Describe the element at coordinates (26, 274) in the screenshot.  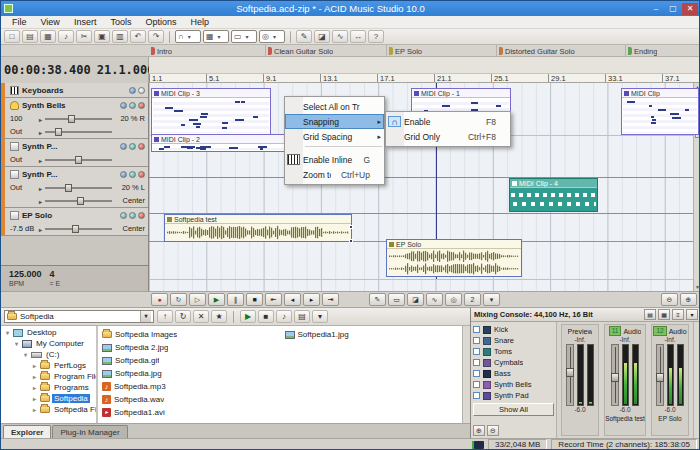
I see `tempo-value: 125.000` at that location.